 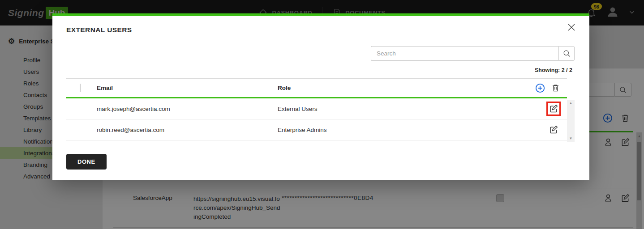 I want to click on row-email: robin.reed@ascertia.com, so click(x=187, y=130).